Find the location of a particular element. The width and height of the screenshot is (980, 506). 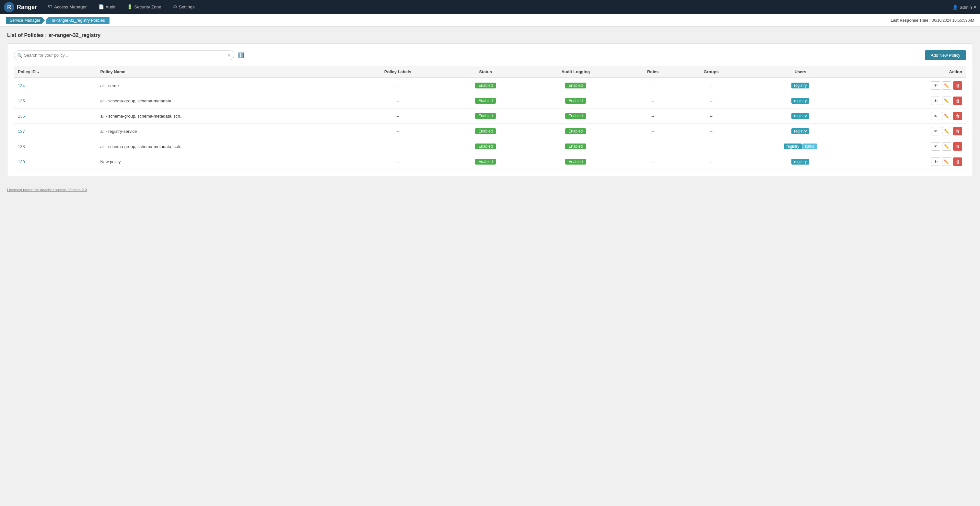

search-input is located at coordinates (124, 55).